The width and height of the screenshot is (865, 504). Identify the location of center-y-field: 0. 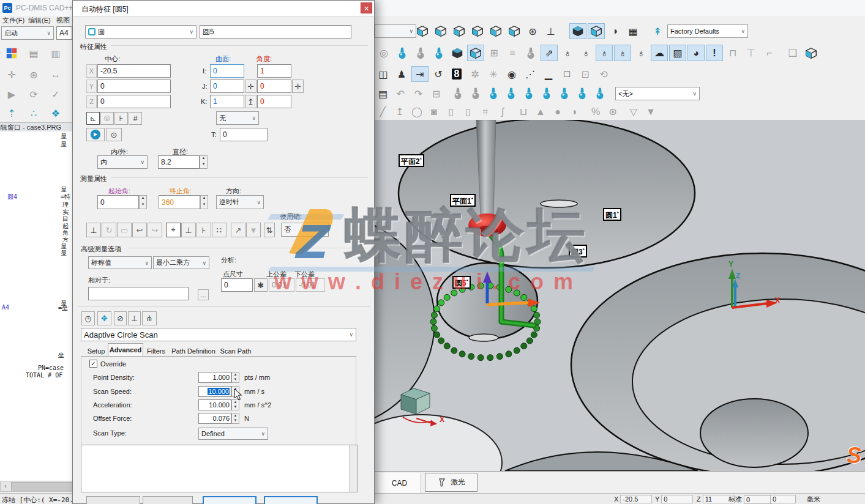
(134, 86).